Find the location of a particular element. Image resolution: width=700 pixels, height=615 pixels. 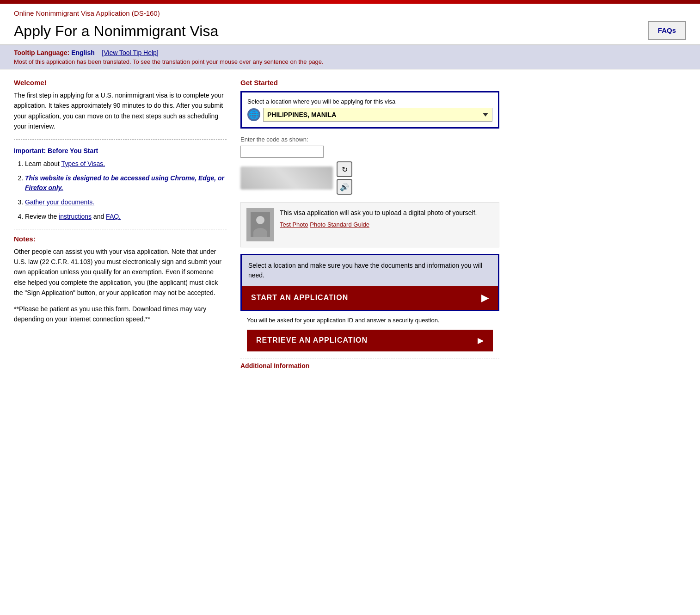

retrieve-text: You will be asked for your application I… is located at coordinates (370, 320).